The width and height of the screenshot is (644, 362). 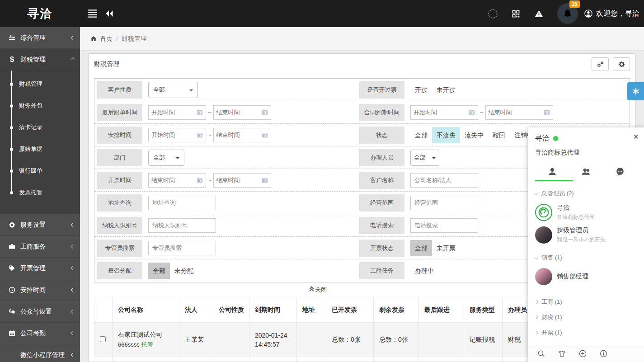 I want to click on collapse-filters-link: 关闭, so click(x=318, y=290).